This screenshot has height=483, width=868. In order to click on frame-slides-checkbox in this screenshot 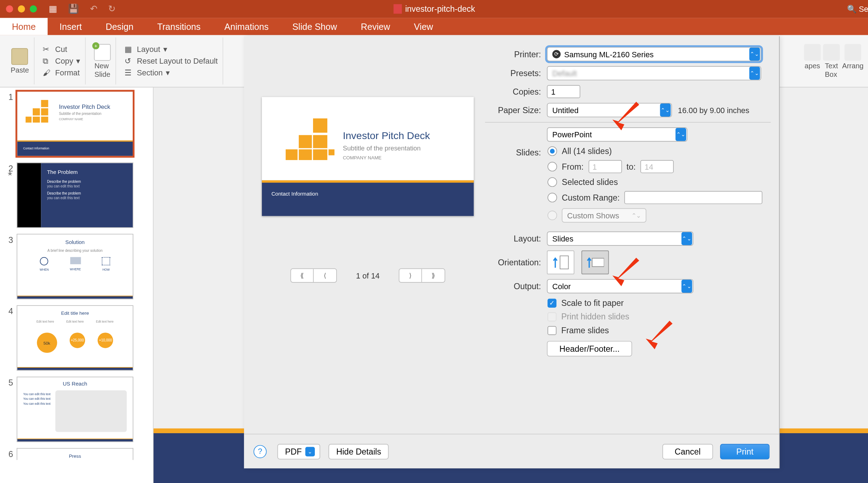, I will do `click(552, 330)`.